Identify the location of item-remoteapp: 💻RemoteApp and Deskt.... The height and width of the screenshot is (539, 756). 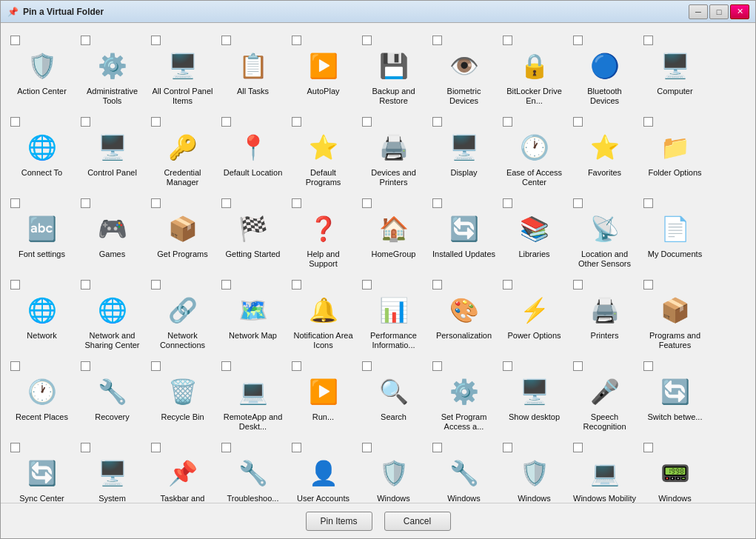
(253, 395).